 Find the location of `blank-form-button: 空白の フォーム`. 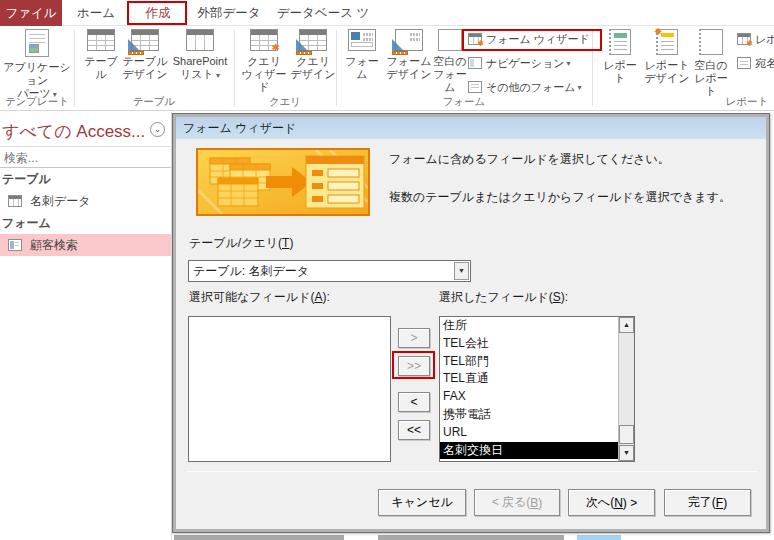

blank-form-button: 空白の フォーム is located at coordinates (450, 62).